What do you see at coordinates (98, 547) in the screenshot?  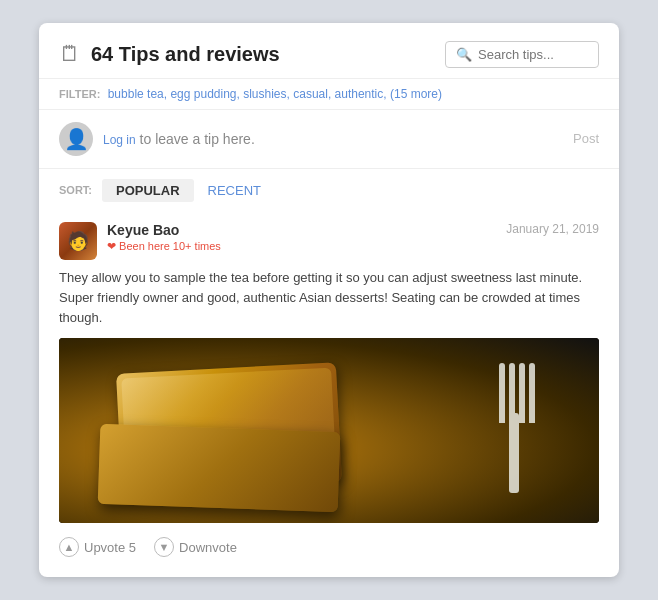 I see `upvote-button: ▲ Upvote 5` at bounding box center [98, 547].